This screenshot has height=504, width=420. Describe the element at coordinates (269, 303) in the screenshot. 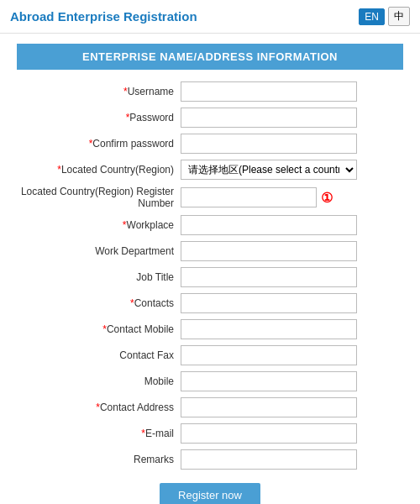

I see `input-contacts` at that location.